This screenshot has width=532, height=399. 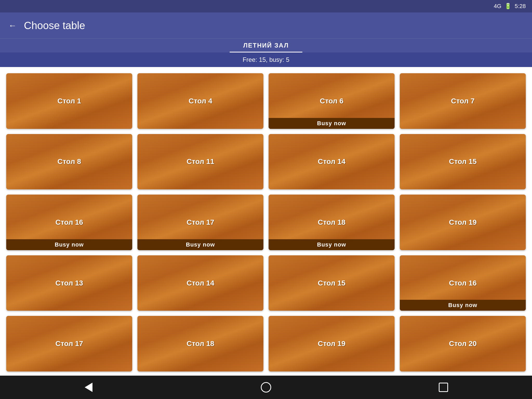 What do you see at coordinates (463, 101) in the screenshot?
I see `table-name-3: Стол 7` at bounding box center [463, 101].